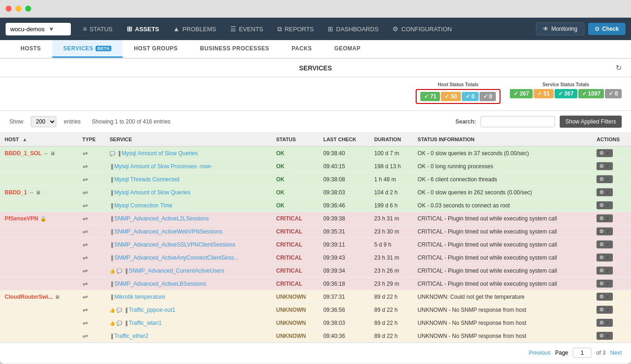  I want to click on col-host: Host ▲, so click(39, 140).